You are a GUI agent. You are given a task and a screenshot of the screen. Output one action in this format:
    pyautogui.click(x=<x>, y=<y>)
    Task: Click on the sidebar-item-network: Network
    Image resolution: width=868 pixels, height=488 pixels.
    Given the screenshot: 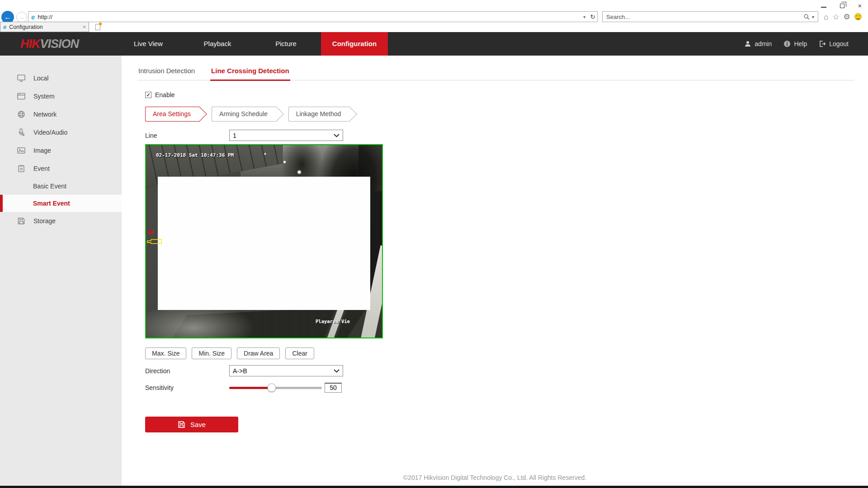 What is the action you would take?
    pyautogui.click(x=61, y=114)
    